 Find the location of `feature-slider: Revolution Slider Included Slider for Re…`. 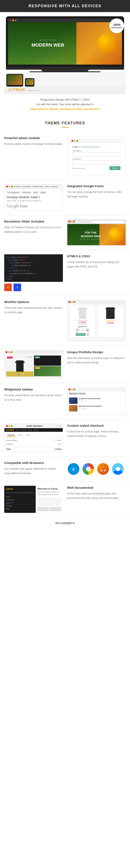

feature-slider: Revolution Slider Included Slider for Re… is located at coordinates (65, 232).